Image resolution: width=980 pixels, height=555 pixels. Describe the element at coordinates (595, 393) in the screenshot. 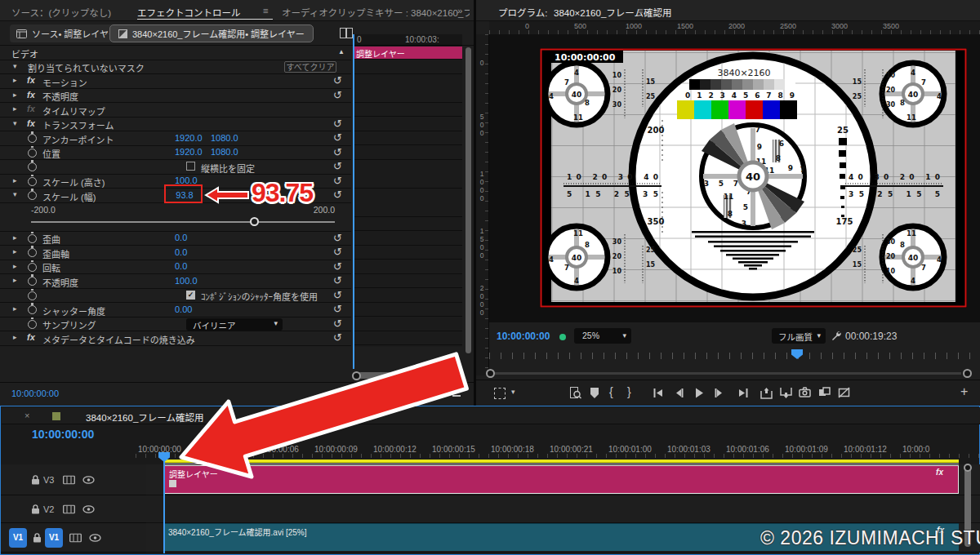

I see `add-marker-icon` at that location.